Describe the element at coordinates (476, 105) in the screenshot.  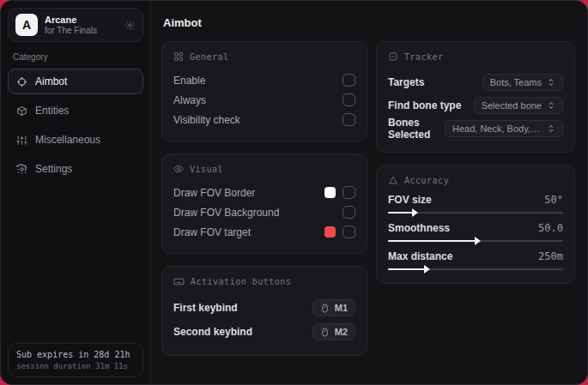
I see `setting-row-find-bone-type: Find bone type Selected bone` at that location.